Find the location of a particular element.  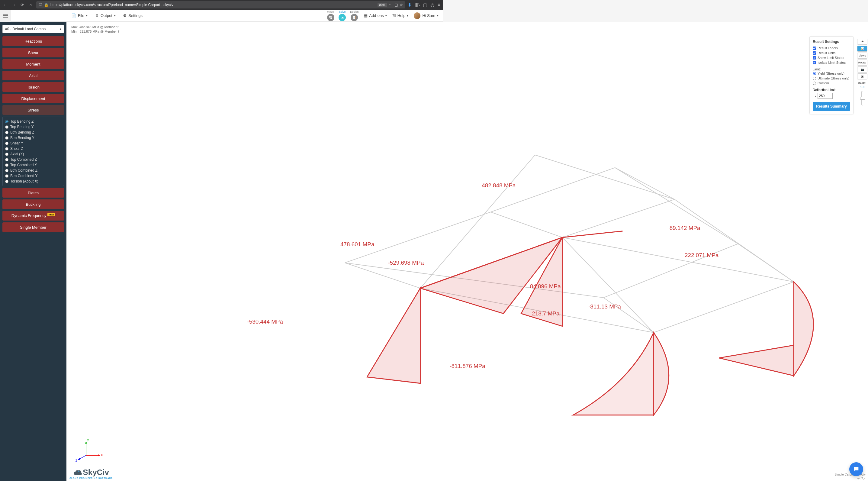

user-menu: Hi Sam▾ is located at coordinates (426, 16).